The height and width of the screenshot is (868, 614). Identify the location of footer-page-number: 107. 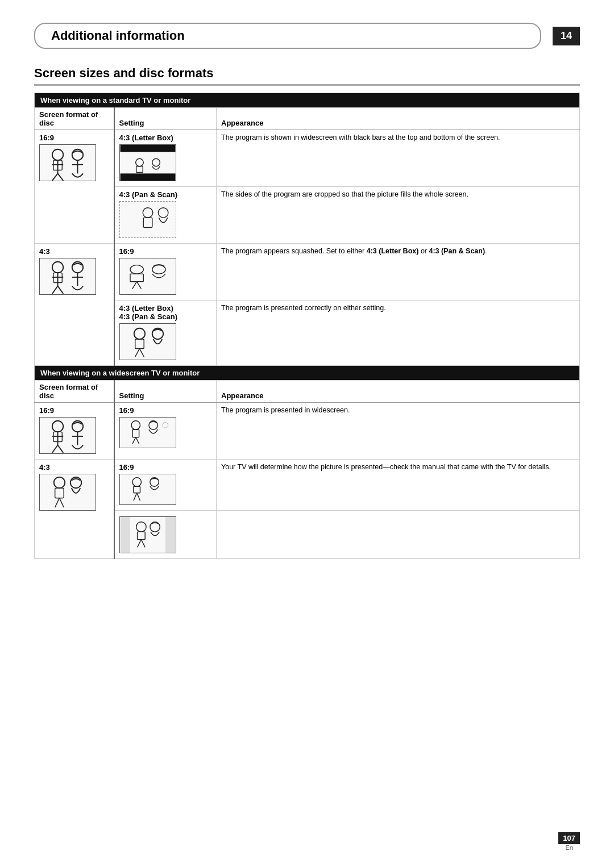
(569, 838).